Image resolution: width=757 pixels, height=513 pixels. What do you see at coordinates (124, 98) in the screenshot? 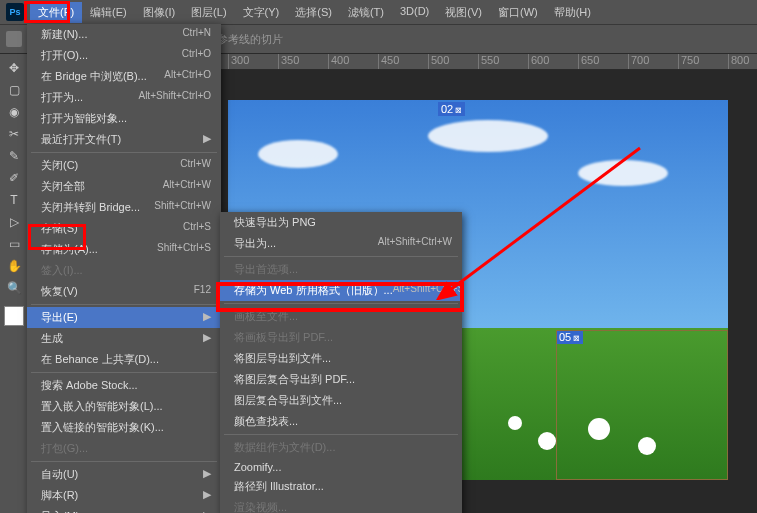
I see `file-menu-item-3: 打开为...Alt+Shift+Ctrl+O` at bounding box center [124, 98].